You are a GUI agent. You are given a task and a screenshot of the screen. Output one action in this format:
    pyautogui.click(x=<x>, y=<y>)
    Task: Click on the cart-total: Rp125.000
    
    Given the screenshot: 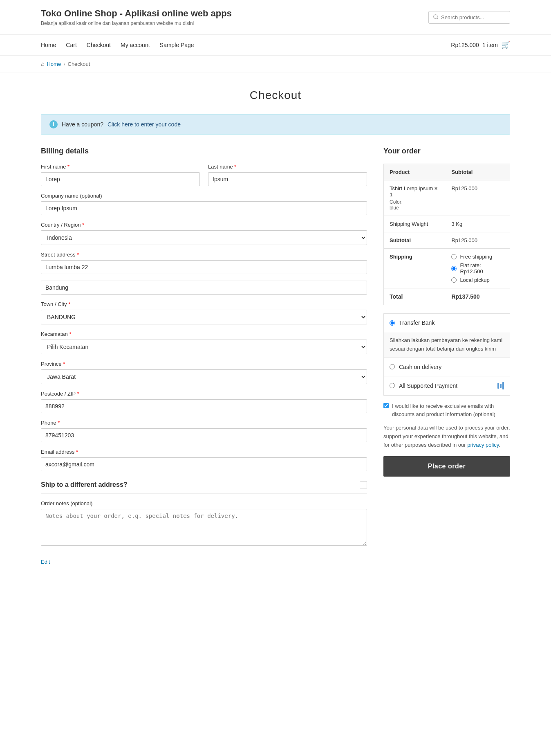 What is the action you would take?
    pyautogui.click(x=465, y=45)
    